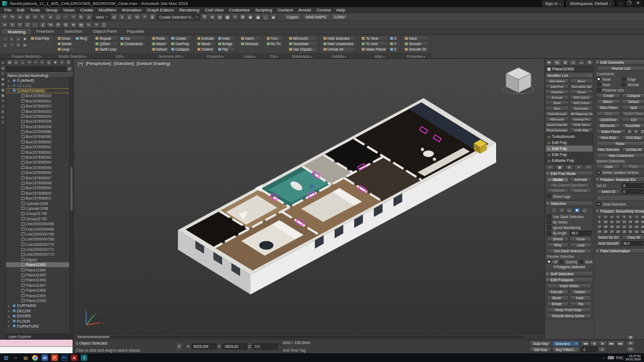 The image size is (644, 362). What do you see at coordinates (569, 222) in the screenshot?
I see `by-vertex-checkbox: By Vertex` at bounding box center [569, 222].